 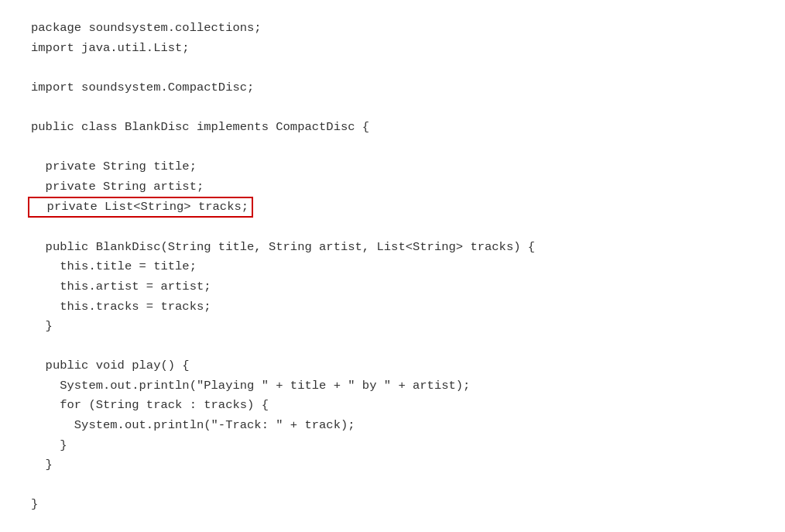 I want to click on code-line-13: this.title = title;, so click(x=392, y=267).